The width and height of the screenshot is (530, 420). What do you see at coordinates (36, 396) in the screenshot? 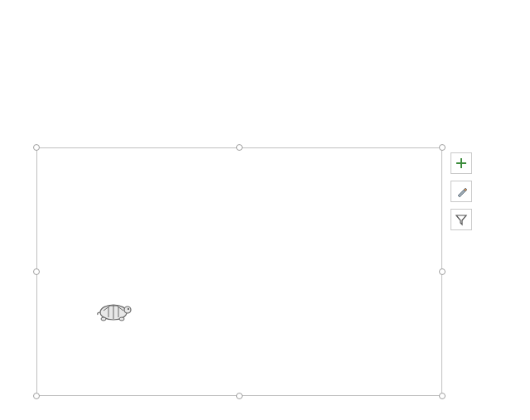
I see `chart-handle-sw` at bounding box center [36, 396].